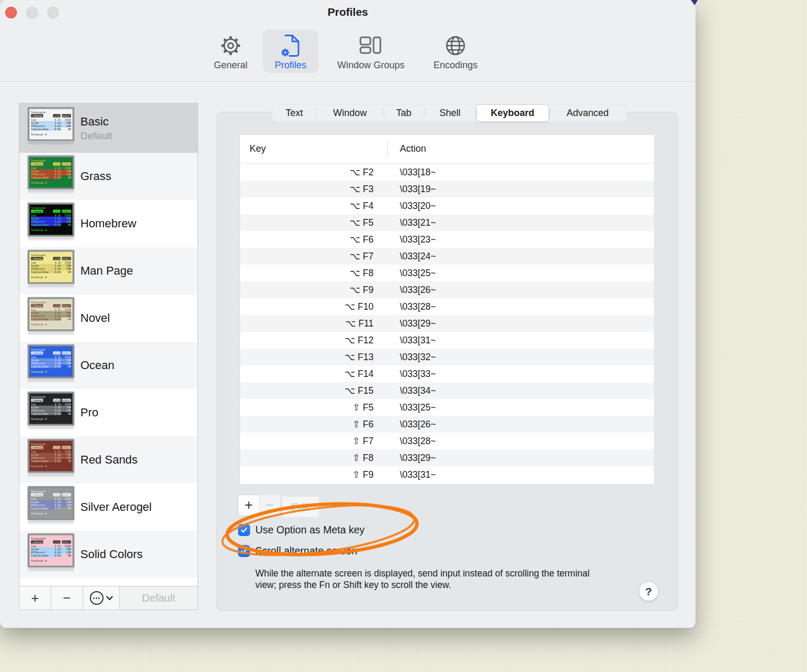 The image size is (807, 672). I want to click on keybinding-row: ⇧ F8 \033[29~, so click(447, 458).